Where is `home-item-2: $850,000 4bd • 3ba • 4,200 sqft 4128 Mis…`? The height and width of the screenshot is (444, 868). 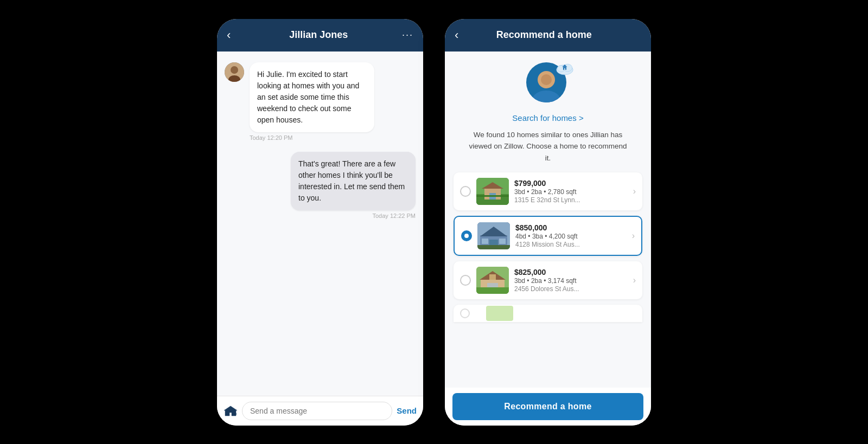 home-item-2: $850,000 4bd • 3ba • 4,200 sqft 4128 Mis… is located at coordinates (548, 236).